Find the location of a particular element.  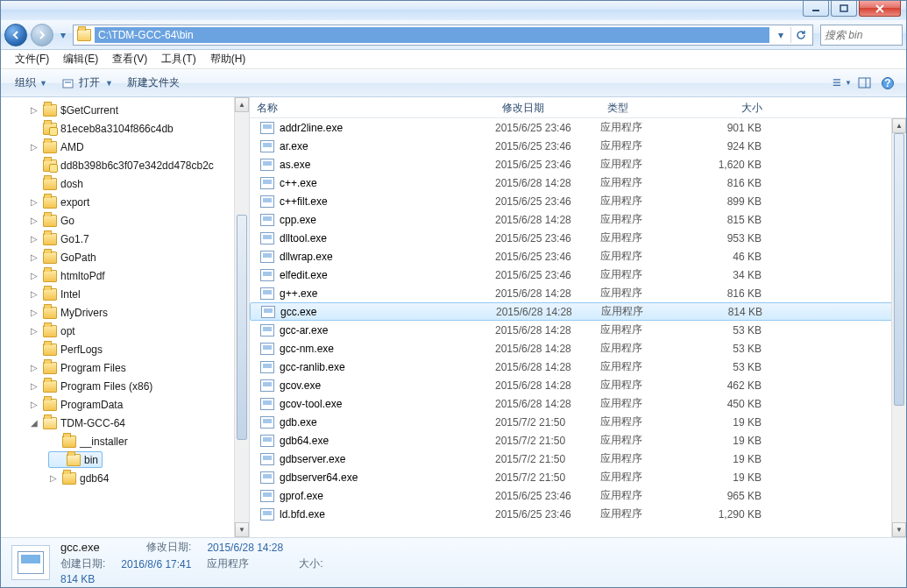

history-dropdown: ▾ is located at coordinates (63, 35).